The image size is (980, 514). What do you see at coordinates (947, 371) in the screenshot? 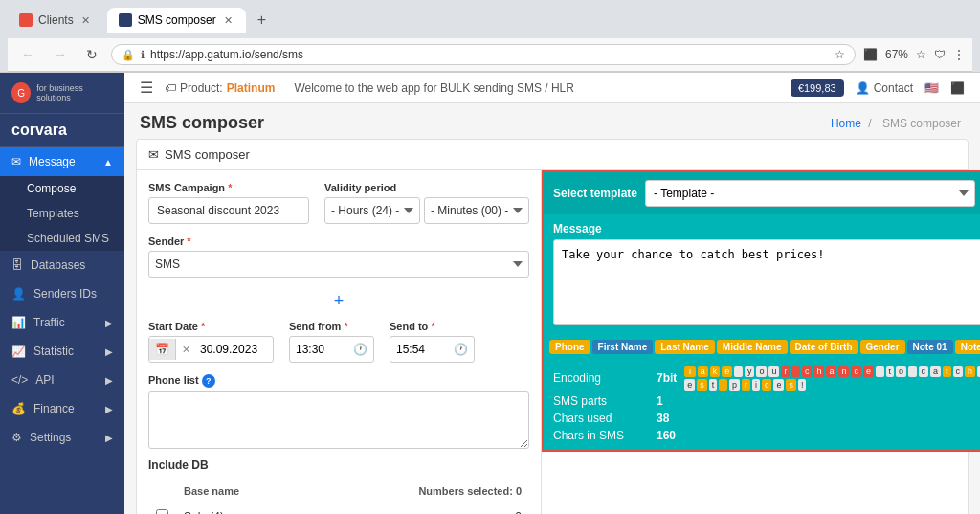
I see `char-tag-22: t` at bounding box center [947, 371].